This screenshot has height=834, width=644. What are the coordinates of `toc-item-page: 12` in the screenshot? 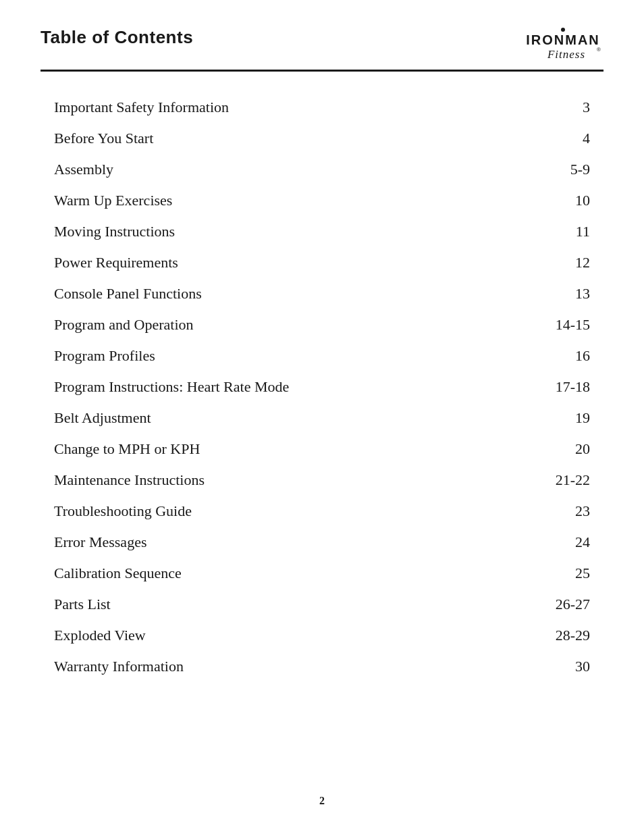 It's located at (570, 263).